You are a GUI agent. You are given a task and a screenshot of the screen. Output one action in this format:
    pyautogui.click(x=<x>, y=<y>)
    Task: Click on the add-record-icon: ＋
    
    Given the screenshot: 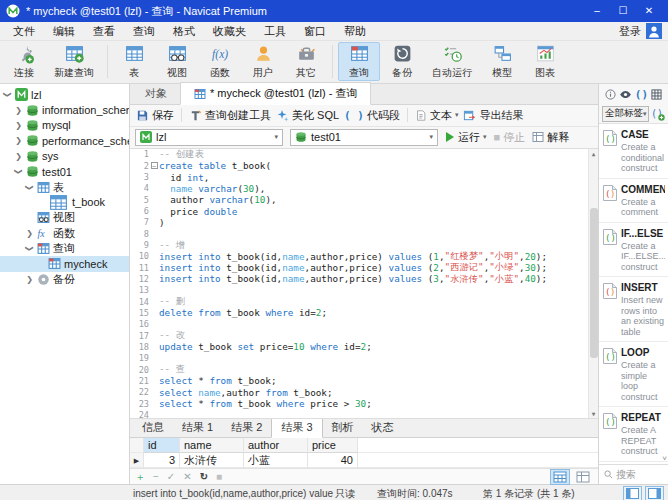 What is the action you would take?
    pyautogui.click(x=140, y=477)
    